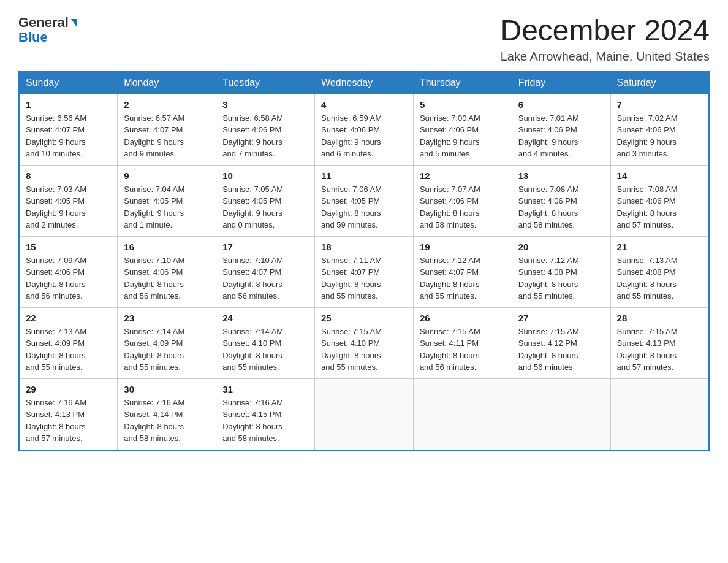 This screenshot has width=728, height=563. Describe the element at coordinates (69, 201) in the screenshot. I see `calendar-day-cell: 8Sunrise: 7:03 AMSunset: 4:05 PMDaylight…` at that location.